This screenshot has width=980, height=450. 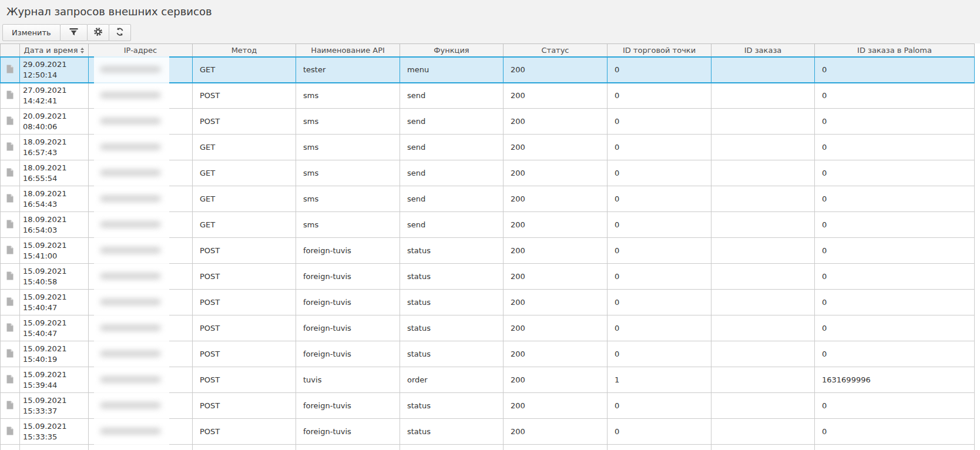 What do you see at coordinates (556, 51) in the screenshot?
I see `column-header-status: Статус` at bounding box center [556, 51].